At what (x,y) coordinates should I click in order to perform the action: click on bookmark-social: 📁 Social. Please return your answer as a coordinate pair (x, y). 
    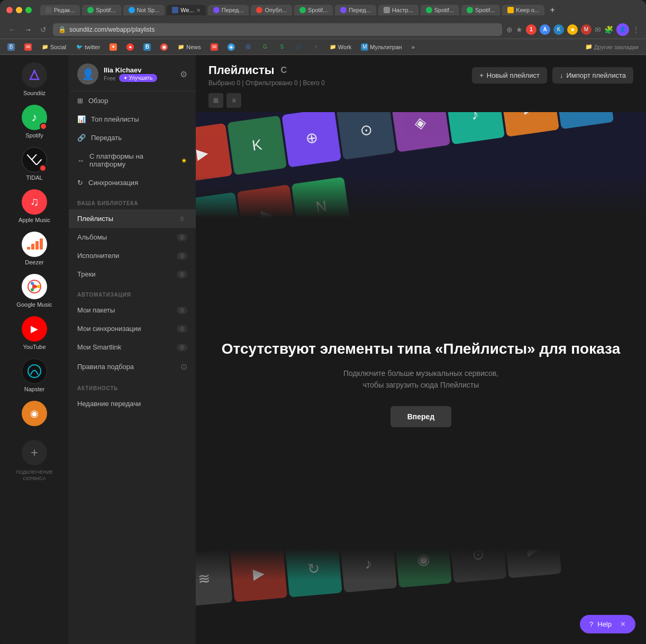
    Looking at the image, I should click on (54, 47).